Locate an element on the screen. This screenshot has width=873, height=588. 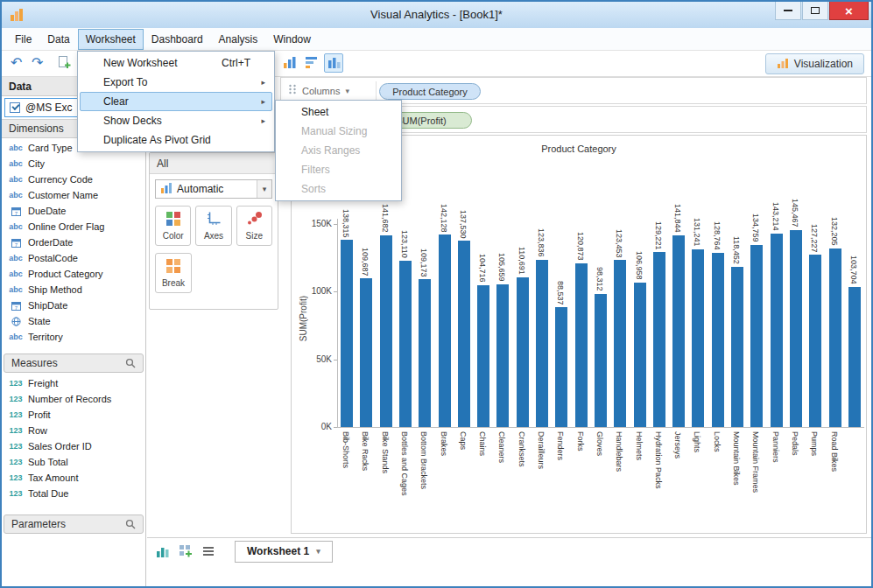
dimension-currency-code: abcCurrency Code is located at coordinates (74, 179).